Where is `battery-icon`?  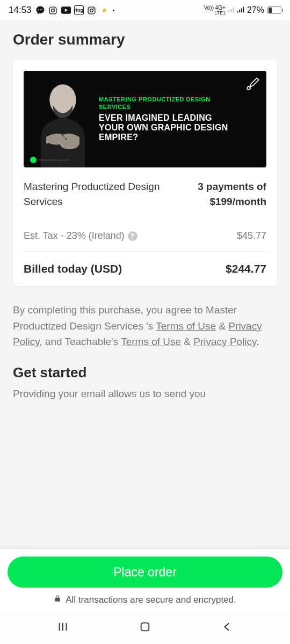 battery-icon is located at coordinates (274, 10).